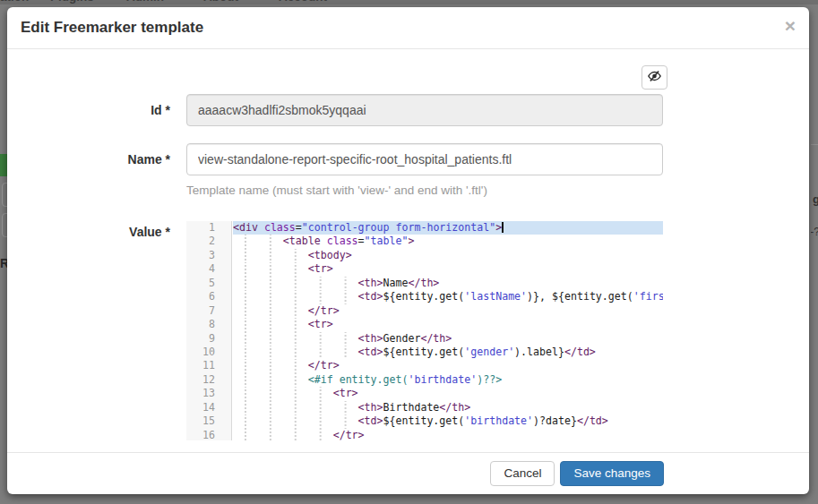 The width and height of the screenshot is (818, 504). I want to click on code-line: <table class="table">, so click(448, 242).